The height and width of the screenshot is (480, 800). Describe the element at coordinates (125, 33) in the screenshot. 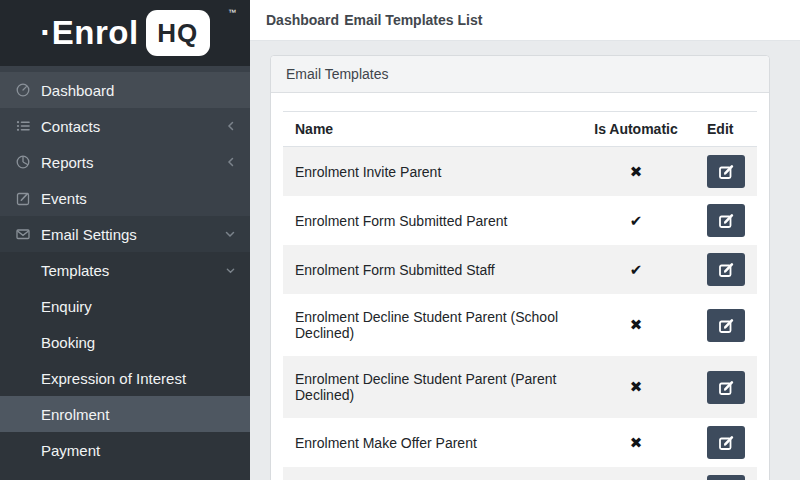

I see `brand-logo: ·Enrol HQ ™` at that location.